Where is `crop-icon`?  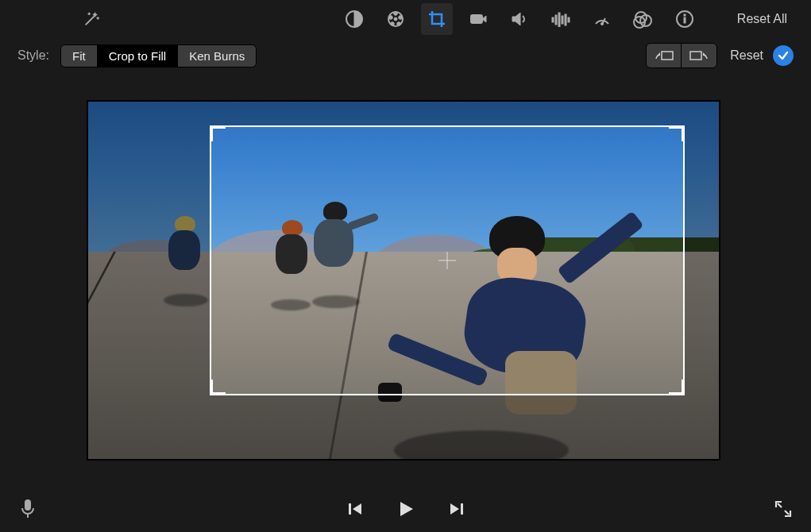
crop-icon is located at coordinates (437, 19).